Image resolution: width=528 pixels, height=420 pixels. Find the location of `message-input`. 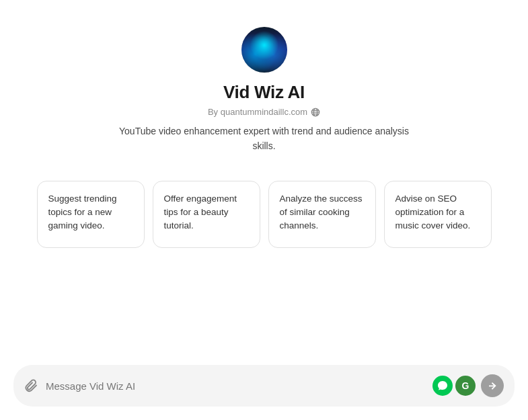

message-input is located at coordinates (235, 386).